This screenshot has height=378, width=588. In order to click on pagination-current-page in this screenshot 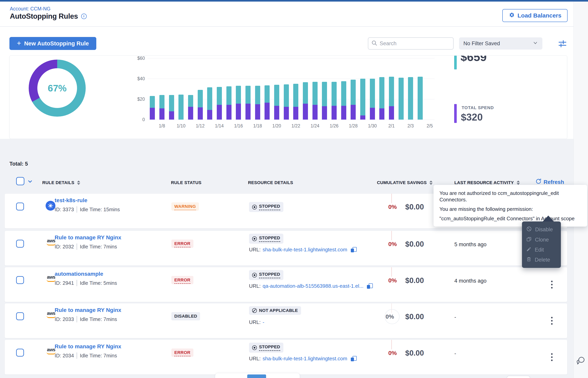, I will do `click(256, 376)`.